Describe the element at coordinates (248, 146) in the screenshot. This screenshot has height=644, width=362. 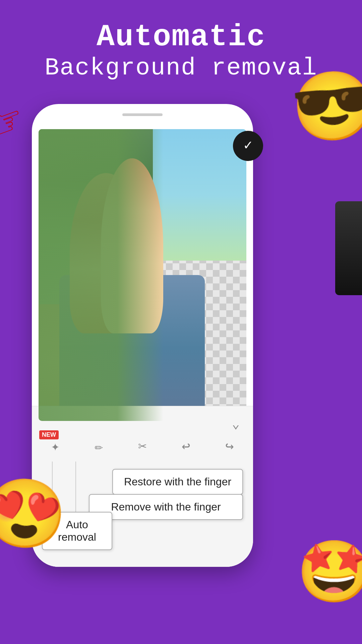
I see `confirm-button: ✓` at that location.